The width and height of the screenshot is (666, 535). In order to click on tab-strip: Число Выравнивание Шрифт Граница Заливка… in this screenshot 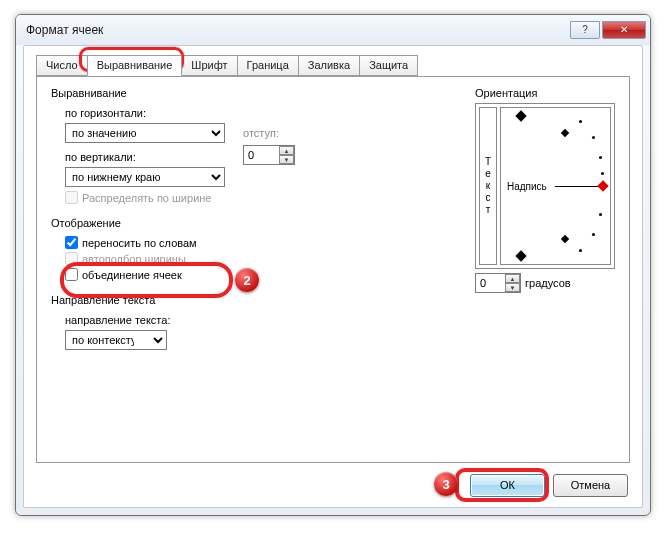, I will do `click(339, 66)`.